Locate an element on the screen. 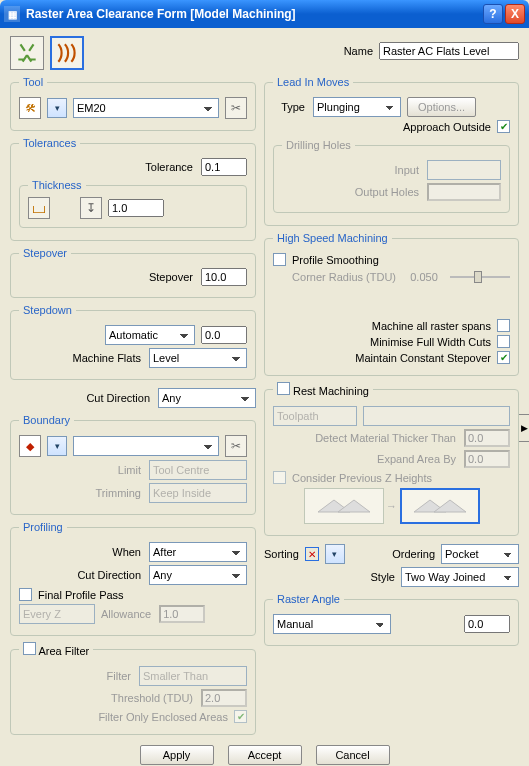 This screenshot has width=529, height=766. detect-material-input is located at coordinates (487, 438).